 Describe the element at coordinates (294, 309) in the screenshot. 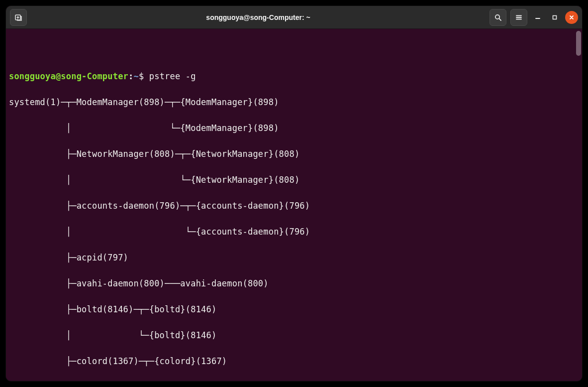

I see `output-line: ├─boltd(8146)─┬─{boltd}(8146)` at that location.